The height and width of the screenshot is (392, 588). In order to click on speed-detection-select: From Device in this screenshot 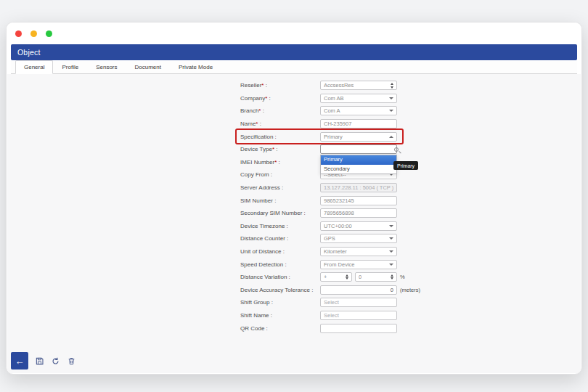, I will do `click(359, 264)`.